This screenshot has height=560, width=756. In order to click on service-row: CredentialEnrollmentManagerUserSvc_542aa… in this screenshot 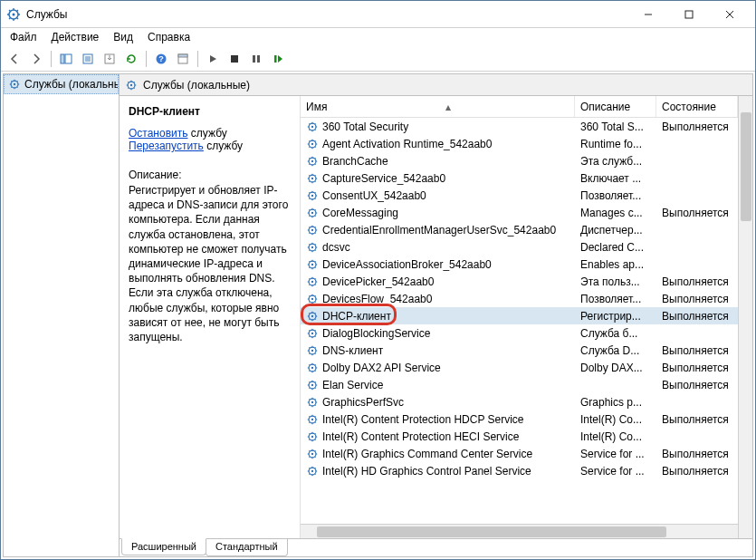, I will do `click(520, 230)`.